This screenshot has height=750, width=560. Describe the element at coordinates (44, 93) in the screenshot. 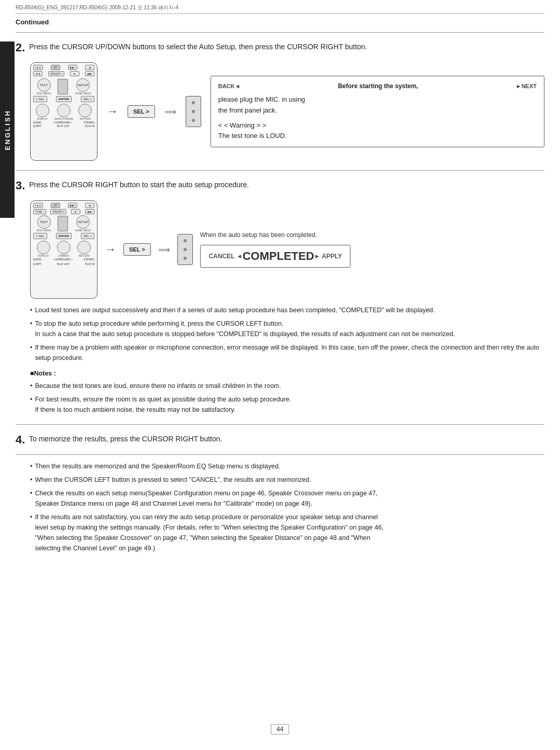

I see `rc-disc-menu-label: DISC MENU` at that location.